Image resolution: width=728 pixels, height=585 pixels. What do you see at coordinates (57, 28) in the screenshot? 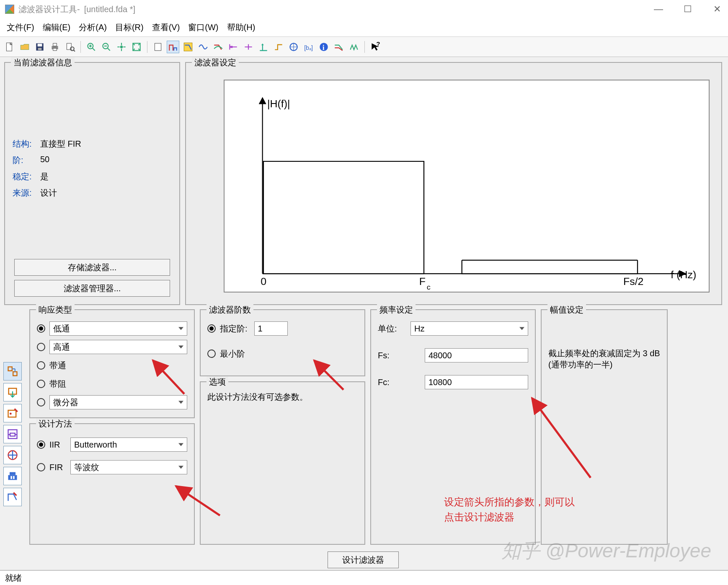
I see `menu-edit: 编辑(E)` at bounding box center [57, 28].